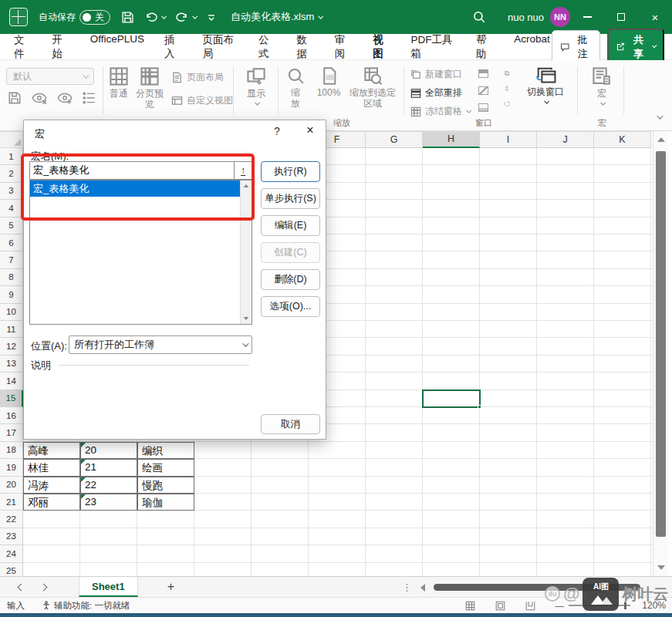 The height and width of the screenshot is (617, 672). I want to click on prev-sheet-icon, so click(22, 587).